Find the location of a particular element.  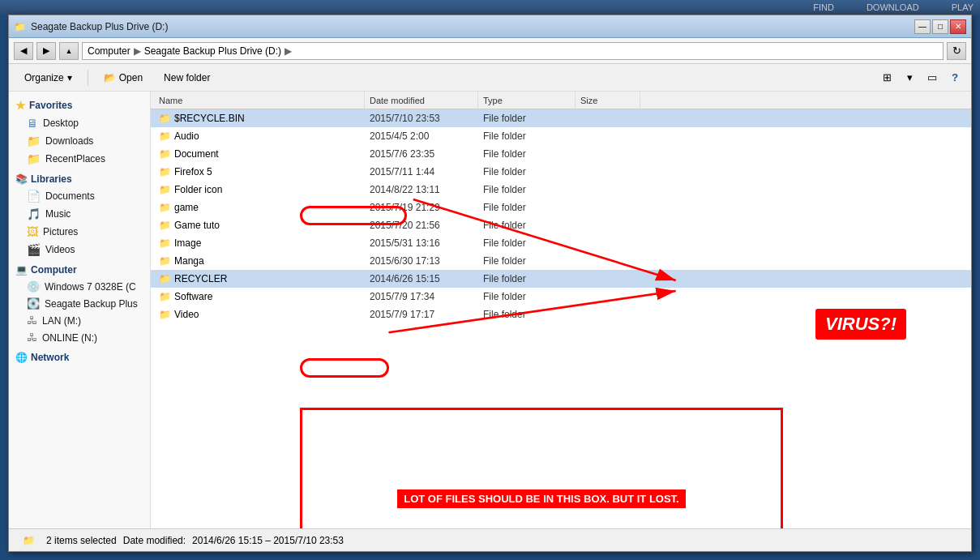

sidebar-item-desktop: 🖥 Desktop is located at coordinates (79, 123).